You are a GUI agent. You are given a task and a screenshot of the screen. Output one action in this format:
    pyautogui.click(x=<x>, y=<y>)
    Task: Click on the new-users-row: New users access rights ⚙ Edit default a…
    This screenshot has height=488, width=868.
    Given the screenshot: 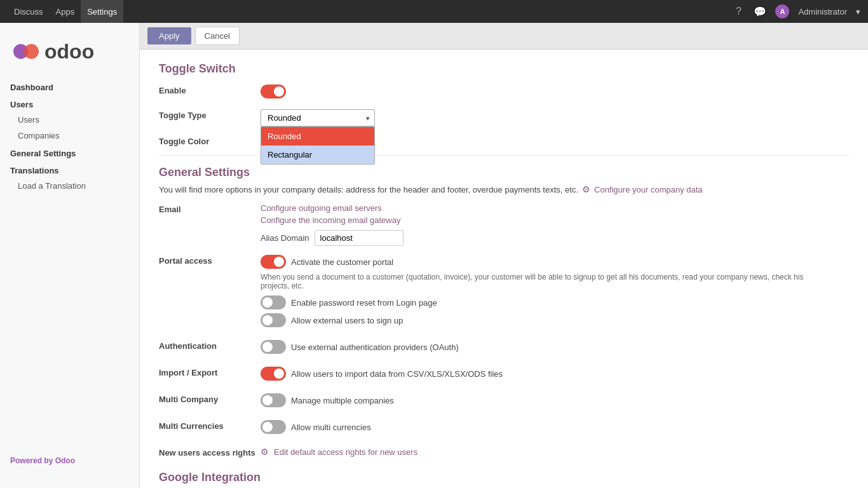 What is the action you would take?
    pyautogui.click(x=504, y=454)
    